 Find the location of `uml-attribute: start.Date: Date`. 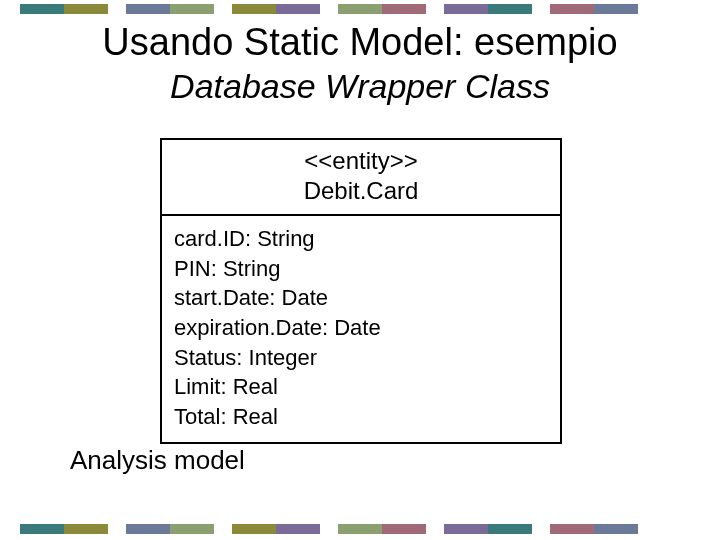

uml-attribute: start.Date: Date is located at coordinates (361, 298).